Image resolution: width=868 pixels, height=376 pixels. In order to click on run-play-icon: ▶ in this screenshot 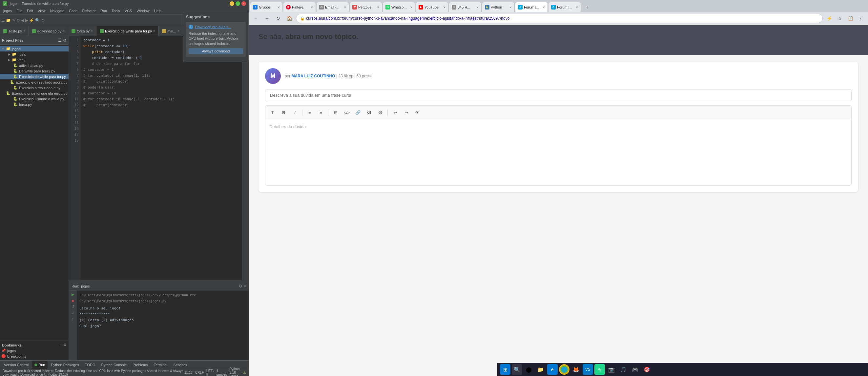, I will do `click(73, 295)`.